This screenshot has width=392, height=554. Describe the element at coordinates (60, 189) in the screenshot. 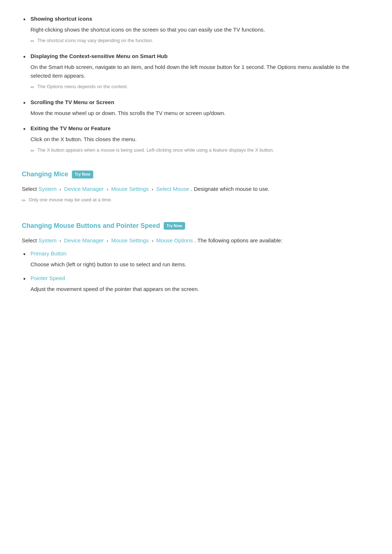

I see `breadcrumb-sep-1-mice: ›` at that location.